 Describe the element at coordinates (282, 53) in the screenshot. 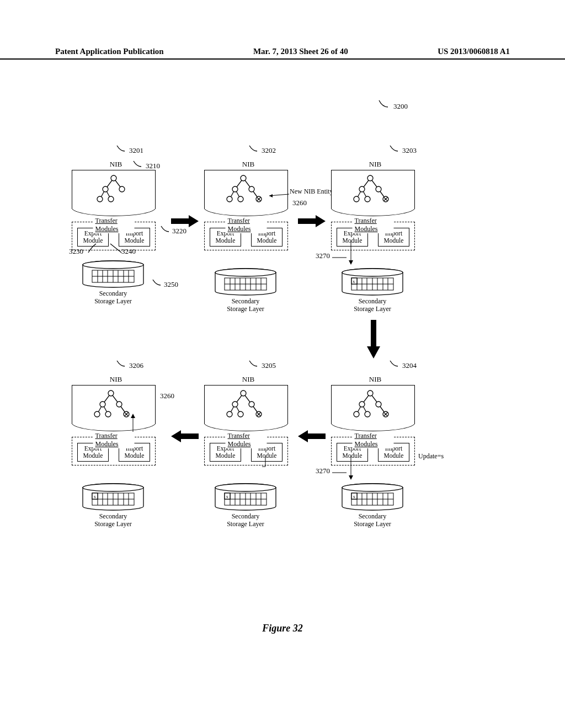

I see `page-header: Patent Application Publication Mar. 7, 2…` at that location.